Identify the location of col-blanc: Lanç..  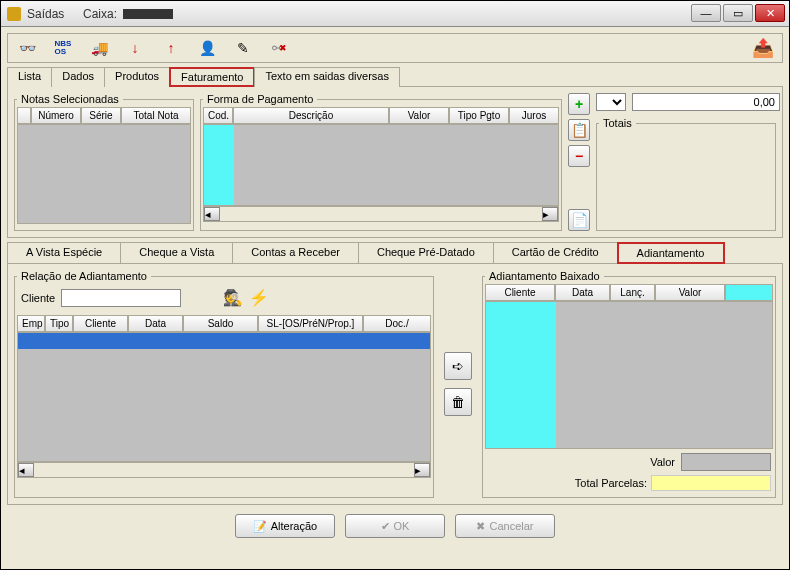
(632, 292).